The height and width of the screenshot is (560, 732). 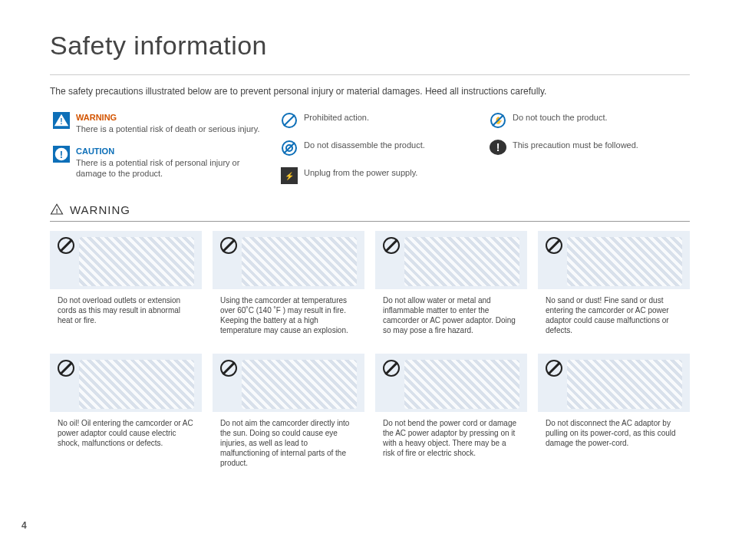 What do you see at coordinates (25, 525) in the screenshot?
I see `page-number: 4` at bounding box center [25, 525].